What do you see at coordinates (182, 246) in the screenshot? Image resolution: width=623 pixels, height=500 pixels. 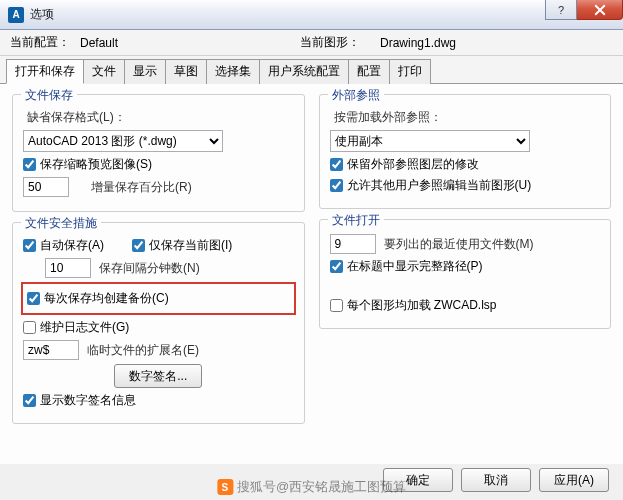 I see `only-current-checkbox-label: 仅保存当前图(I)` at bounding box center [182, 246].